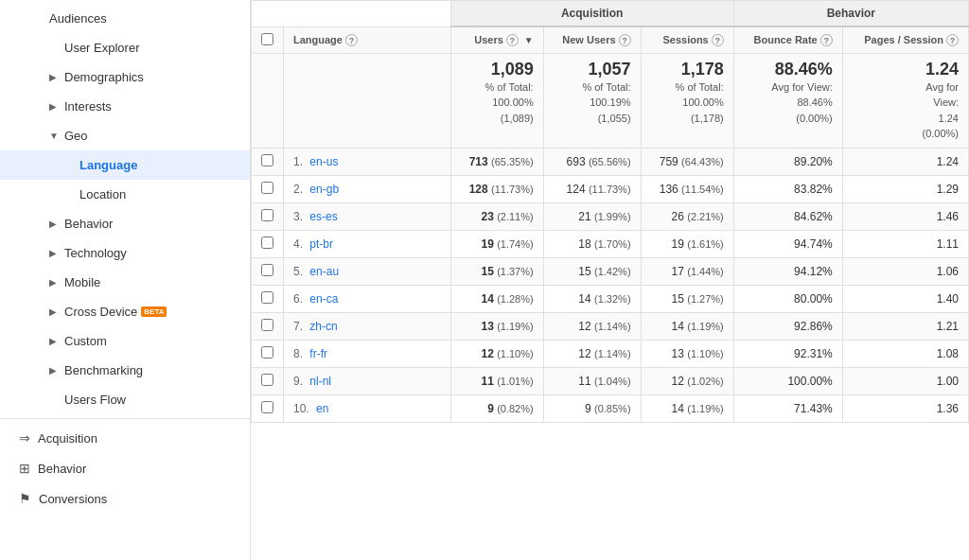 This screenshot has width=969, height=560. What do you see at coordinates (486, 354) in the screenshot?
I see `row-users-value: 12` at bounding box center [486, 354].